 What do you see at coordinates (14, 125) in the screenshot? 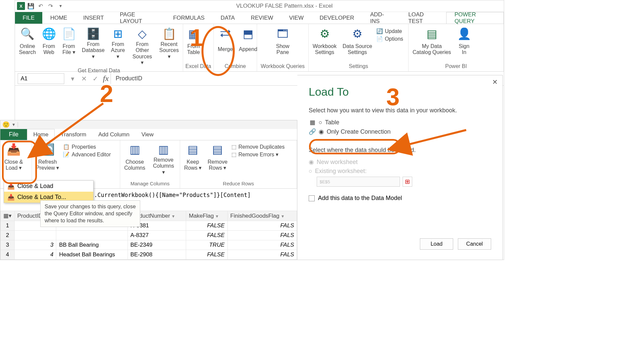
I see `qe-qat-dropdown-icon: ▼` at bounding box center [14, 125].